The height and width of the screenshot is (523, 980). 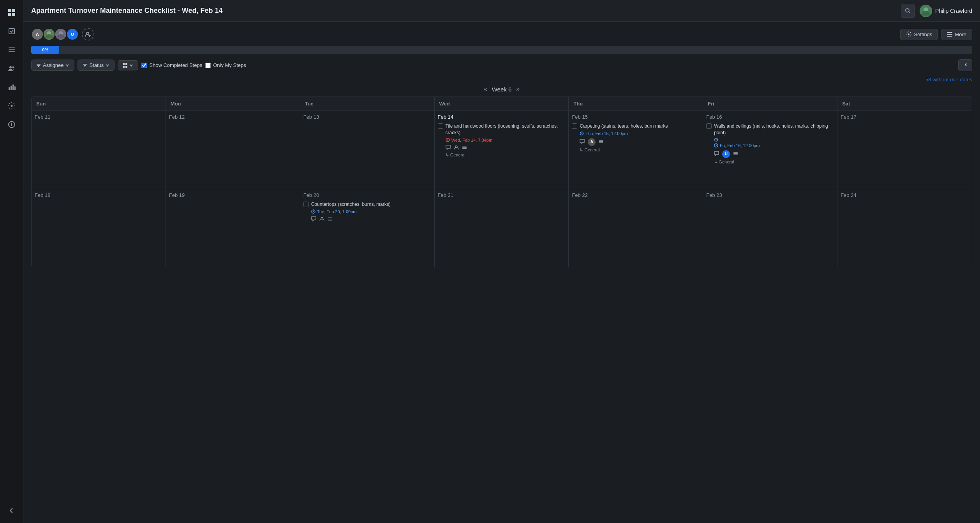 What do you see at coordinates (919, 34) in the screenshot?
I see `settings-button: Settings` at bounding box center [919, 34].